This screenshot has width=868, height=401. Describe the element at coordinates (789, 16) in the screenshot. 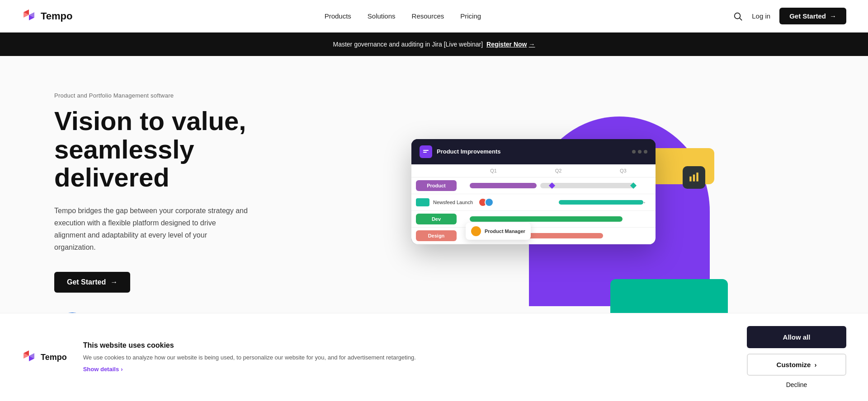

I see `nav-right: Log in Get Started →` at that location.